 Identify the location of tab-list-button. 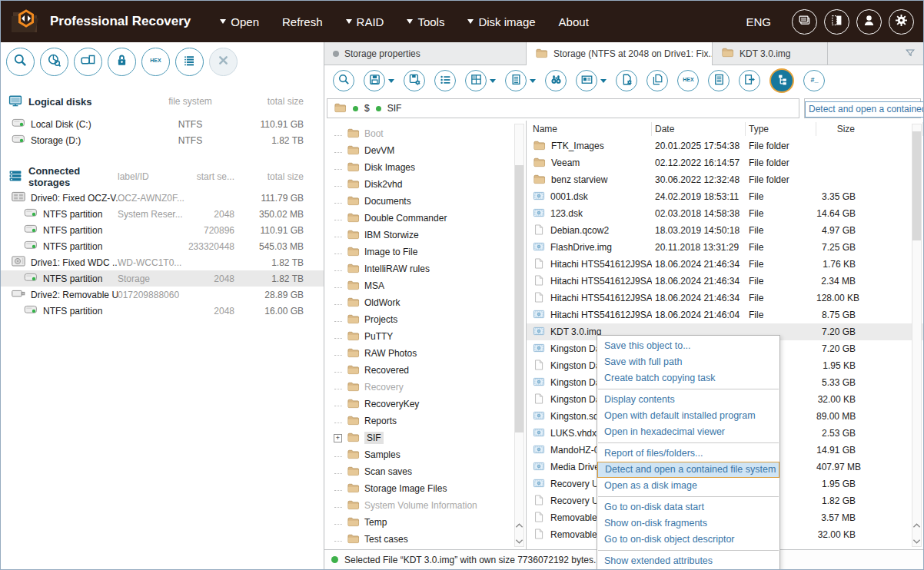
(910, 54).